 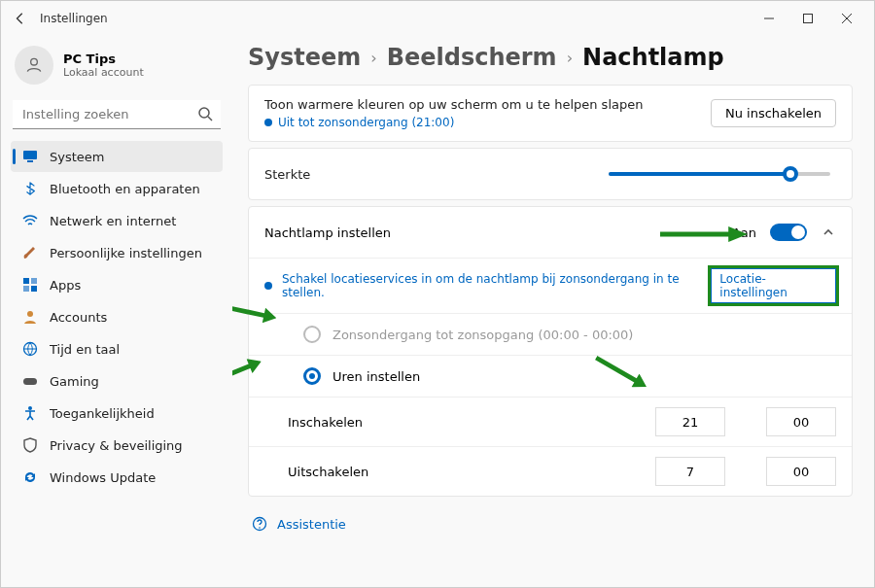 I want to click on slider-thumb, so click(x=790, y=174).